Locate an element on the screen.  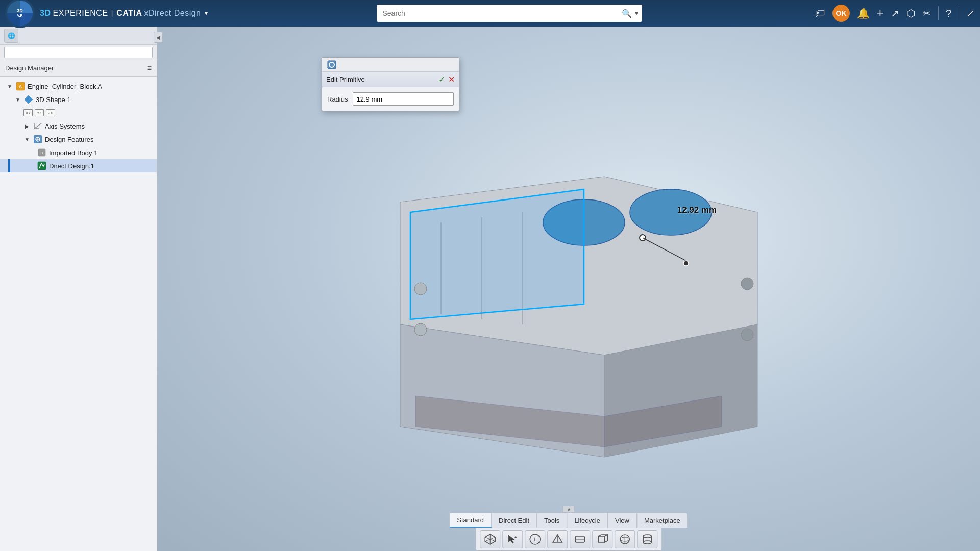
panel-header-title: Design Manager is located at coordinates (30, 68).